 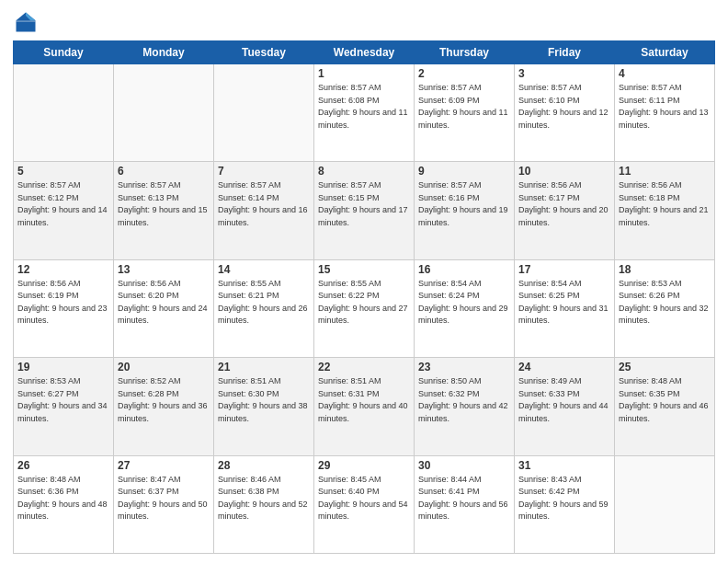 I want to click on logo-icon, so click(x=26, y=22).